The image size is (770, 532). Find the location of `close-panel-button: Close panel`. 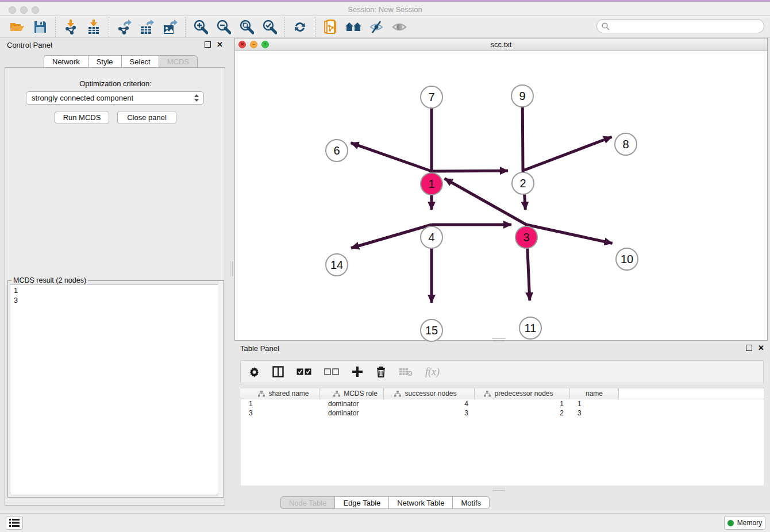

close-panel-button: Close panel is located at coordinates (147, 117).